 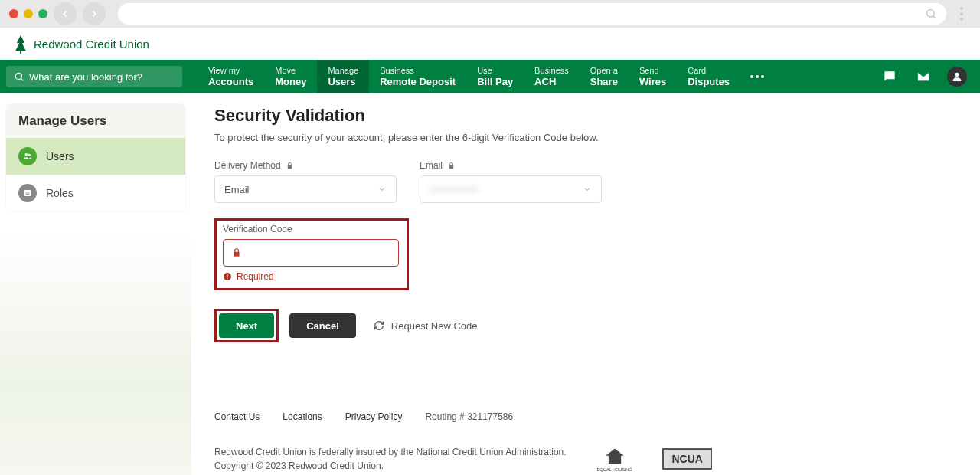 What do you see at coordinates (469, 417) in the screenshot?
I see `footer-routing: Routing # 321177586` at bounding box center [469, 417].